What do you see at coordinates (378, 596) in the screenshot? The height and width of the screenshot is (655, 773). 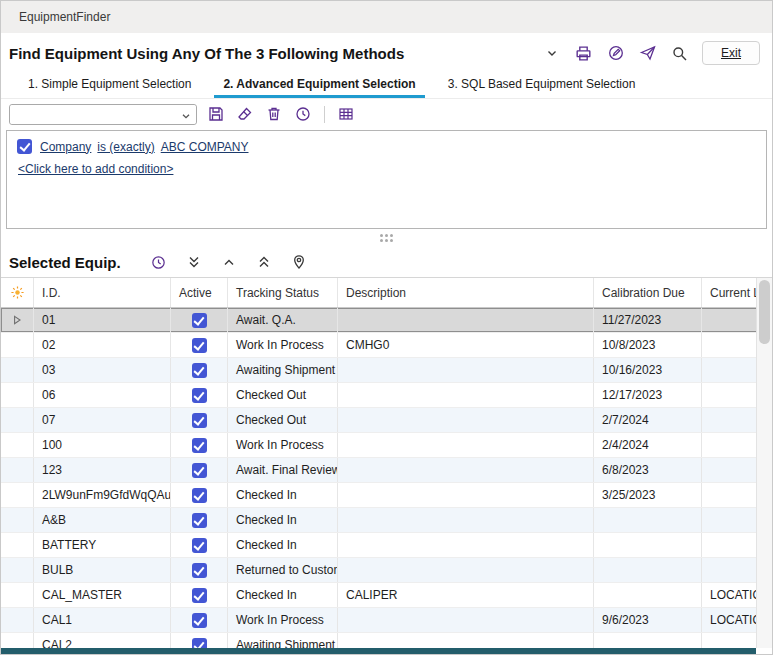 I see `table-row: CAL_MASTERChecked InCALIPERLOCATION 1` at bounding box center [378, 596].